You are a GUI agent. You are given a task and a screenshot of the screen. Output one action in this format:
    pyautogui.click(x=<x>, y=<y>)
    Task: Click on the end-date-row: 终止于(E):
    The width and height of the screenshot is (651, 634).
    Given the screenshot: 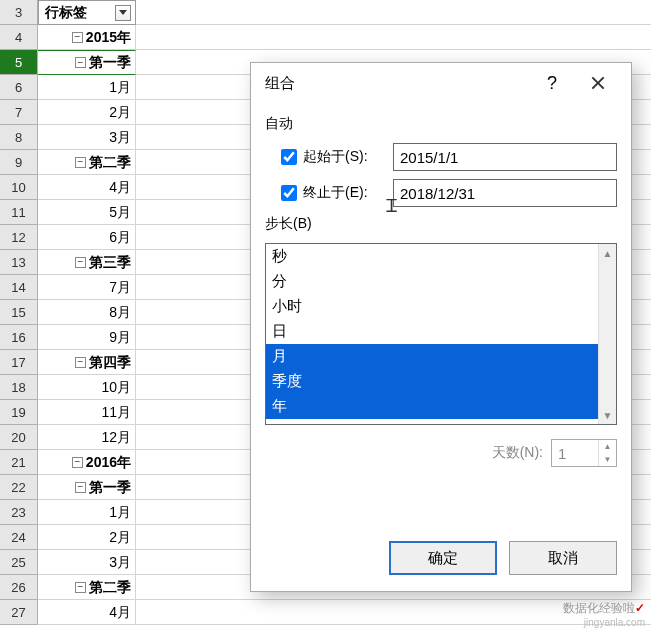 What is the action you would take?
    pyautogui.click(x=449, y=193)
    